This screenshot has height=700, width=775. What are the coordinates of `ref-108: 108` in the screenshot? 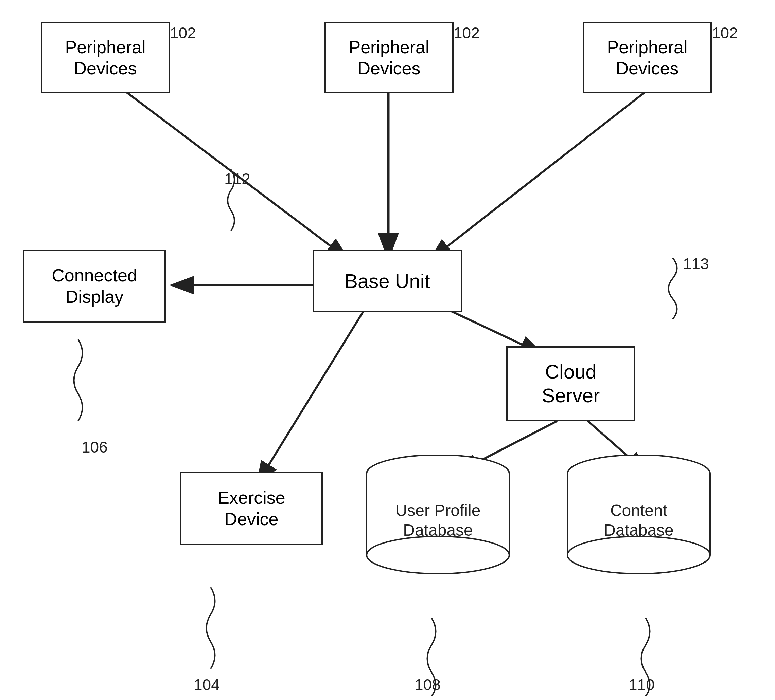 It's located at (427, 685).